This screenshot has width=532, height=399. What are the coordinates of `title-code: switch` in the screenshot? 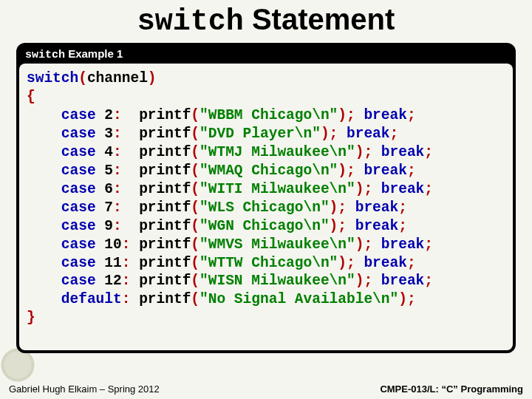 It's located at (191, 22).